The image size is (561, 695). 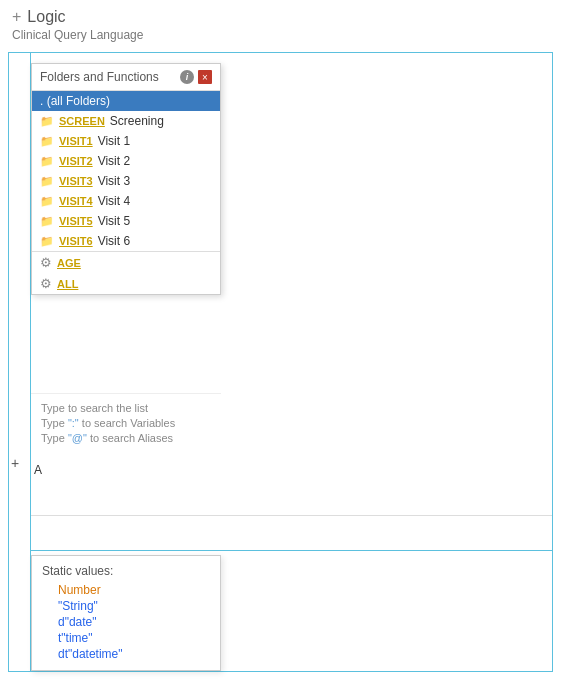 What do you see at coordinates (76, 221) in the screenshot?
I see `folder-key-visit5: VISIT5` at bounding box center [76, 221].